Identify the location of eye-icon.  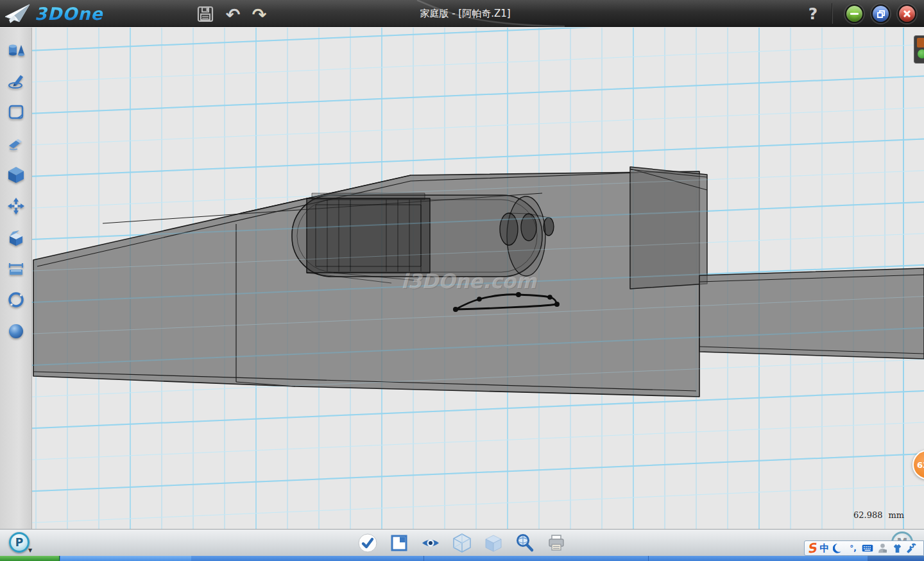
(431, 543).